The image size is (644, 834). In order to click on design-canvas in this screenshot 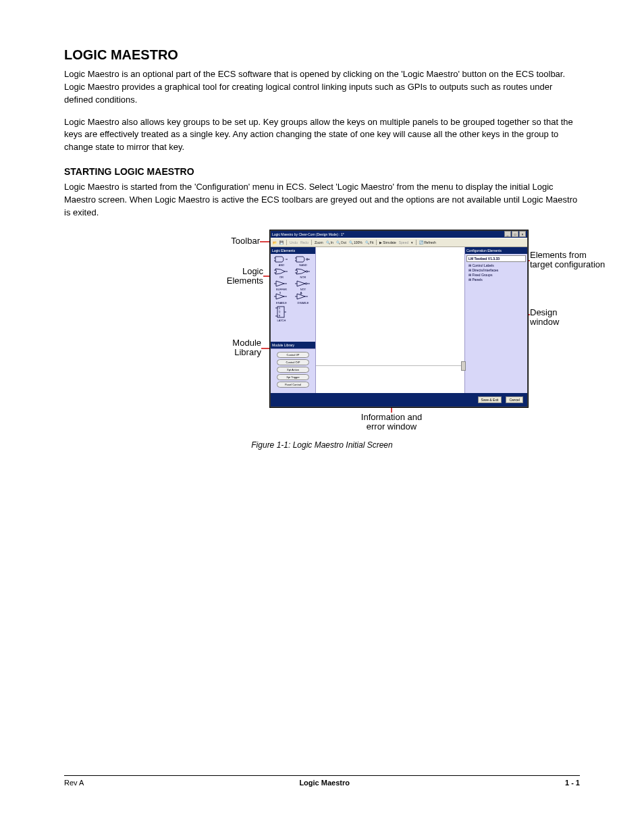, I will do `click(390, 320)`.